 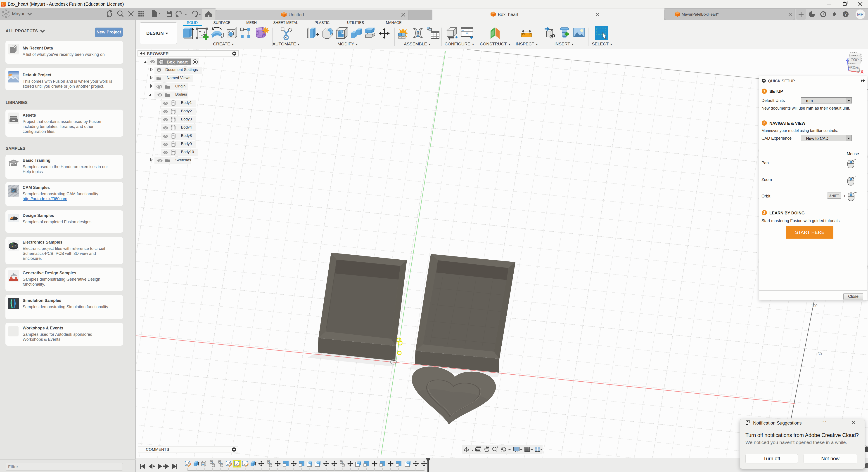 What do you see at coordinates (847, 59) in the screenshot?
I see `svg-text: Z` at bounding box center [847, 59].